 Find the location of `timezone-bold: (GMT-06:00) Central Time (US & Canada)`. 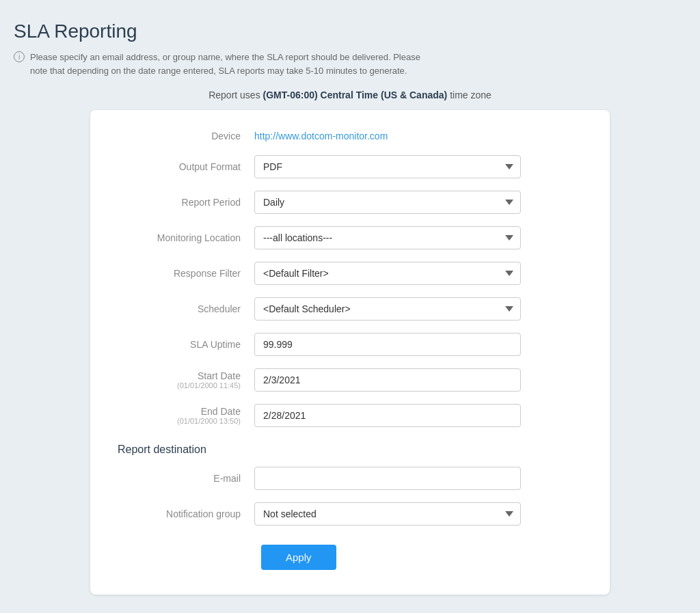

timezone-bold: (GMT-06:00) Central Time (US & Canada) is located at coordinates (355, 95).